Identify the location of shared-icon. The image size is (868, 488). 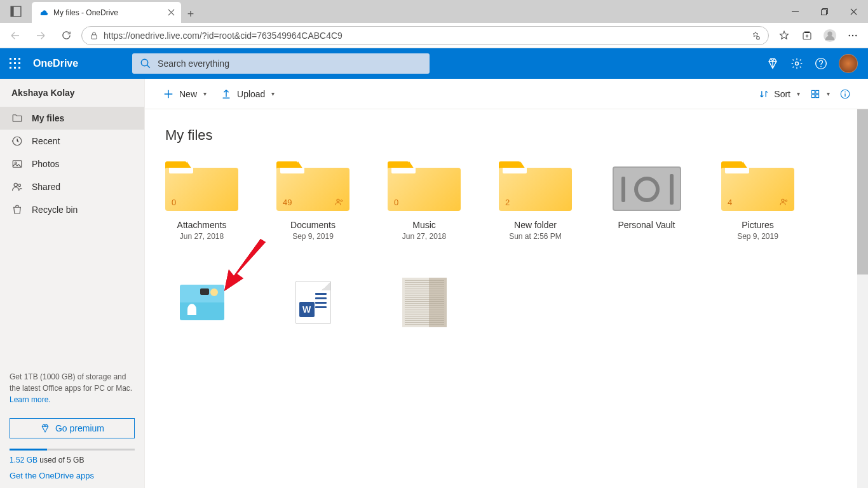
(339, 202).